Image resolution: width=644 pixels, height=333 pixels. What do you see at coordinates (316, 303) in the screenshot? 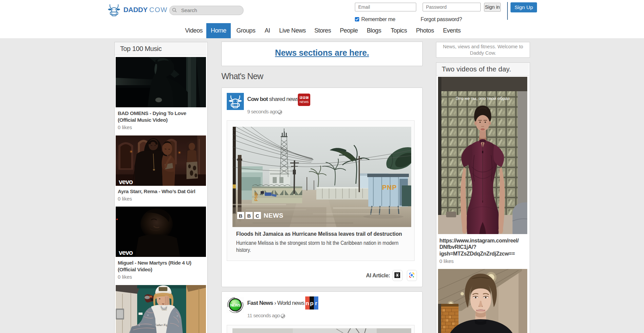
I see `svg-text: r` at bounding box center [316, 303].